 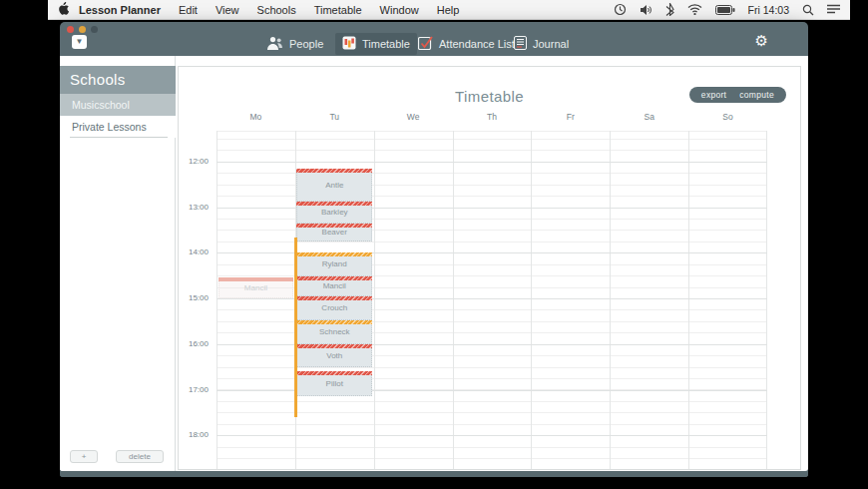 What do you see at coordinates (334, 264) in the screenshot?
I see `lesson-event-ryland: Ryland` at bounding box center [334, 264].